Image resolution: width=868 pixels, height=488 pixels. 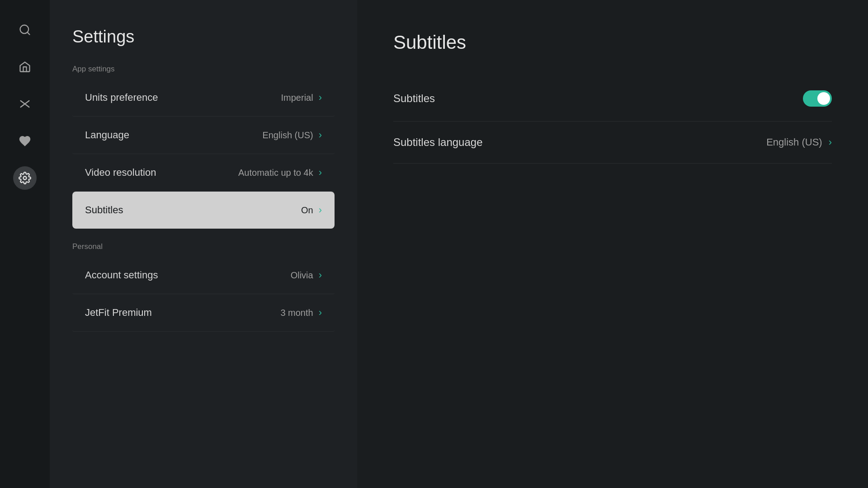 I want to click on video-resolution-right: Automatic up to 4k ›, so click(x=280, y=173).